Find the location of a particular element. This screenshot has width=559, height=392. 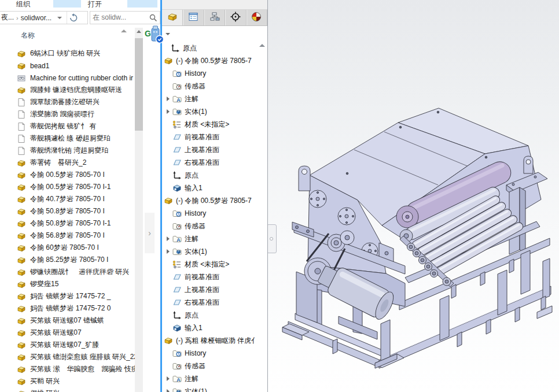

file-list-item: 妈告 镜蜞梦岩 17475-72 0 is located at coordinates (68, 309).